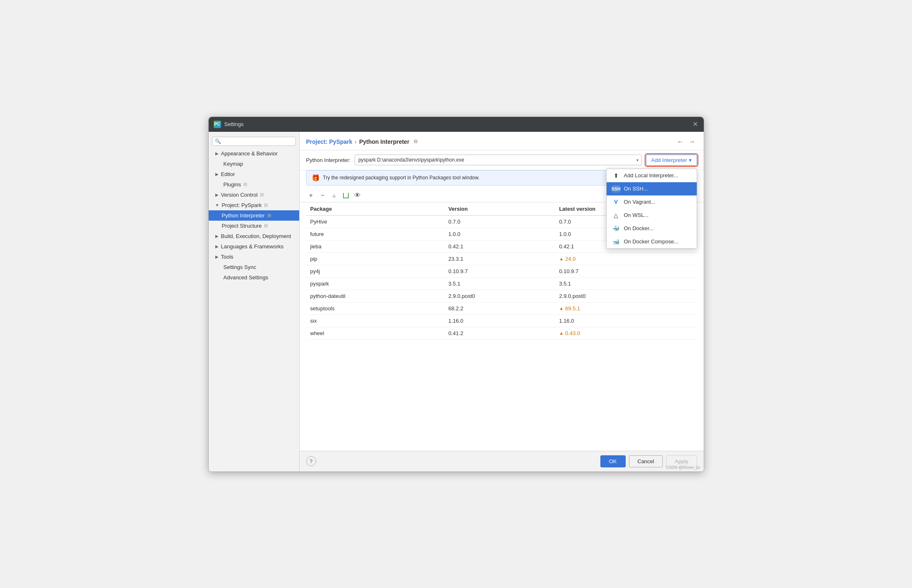  Describe the element at coordinates (357, 195) in the screenshot. I see `eye-button: 👁` at that location.